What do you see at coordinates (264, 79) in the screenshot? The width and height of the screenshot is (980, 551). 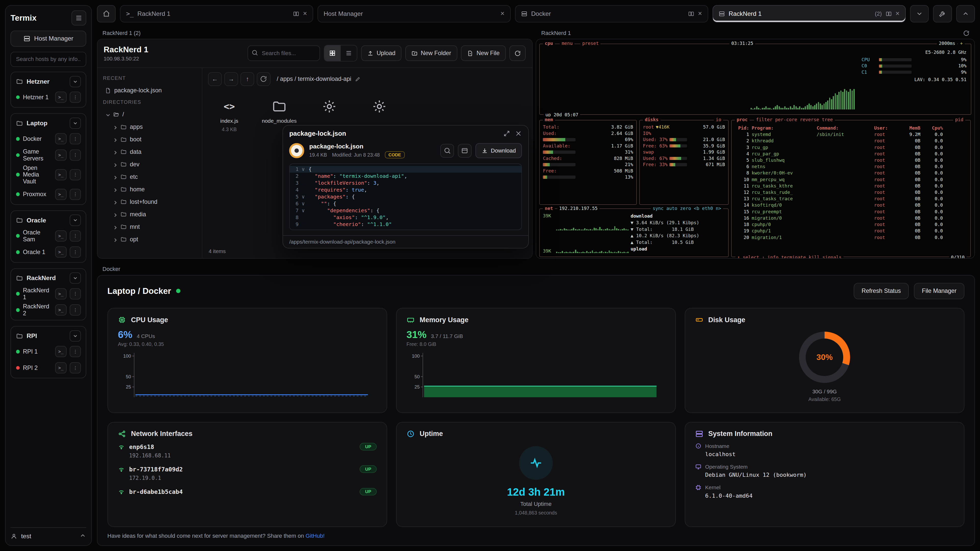 I see `refresh-path-button` at bounding box center [264, 79].